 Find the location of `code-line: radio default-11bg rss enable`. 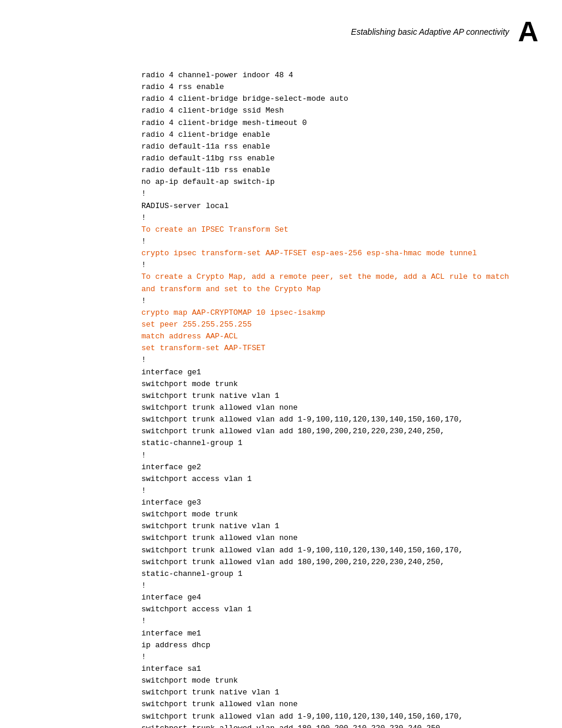

code-line: radio default-11bg rss enable is located at coordinates (340, 159).